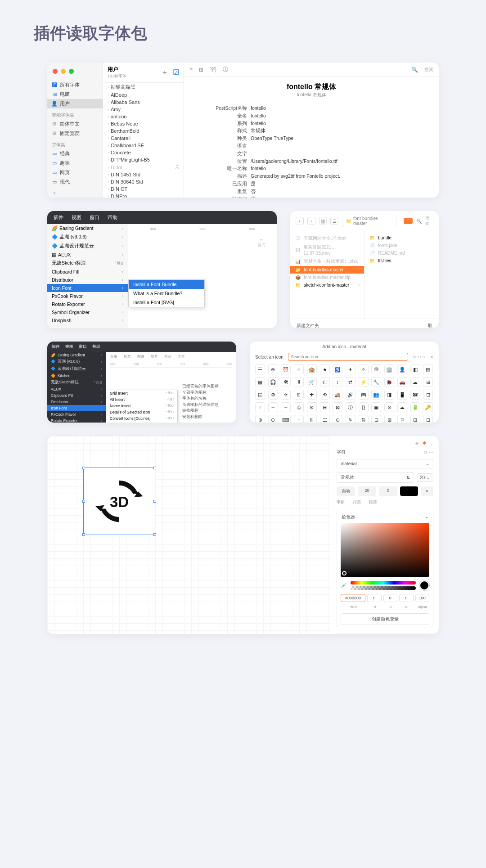 The image size is (486, 868). Describe the element at coordinates (87, 312) in the screenshot. I see `plugin-menu-item: Symbol Organizer›` at that location.